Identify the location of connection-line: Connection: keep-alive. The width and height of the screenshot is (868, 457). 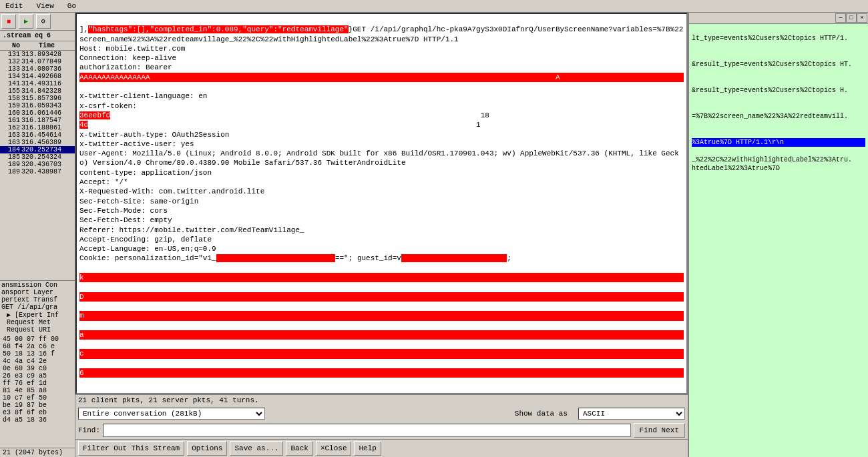
(128, 58).